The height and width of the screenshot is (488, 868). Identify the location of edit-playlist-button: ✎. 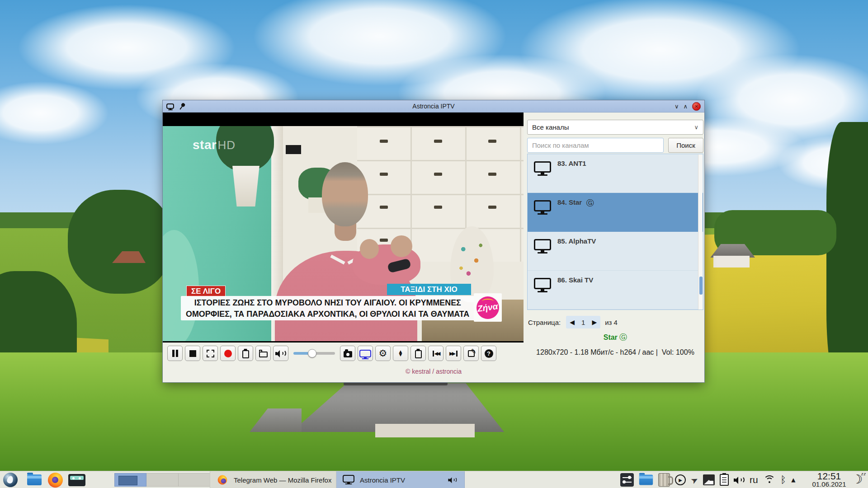
(471, 353).